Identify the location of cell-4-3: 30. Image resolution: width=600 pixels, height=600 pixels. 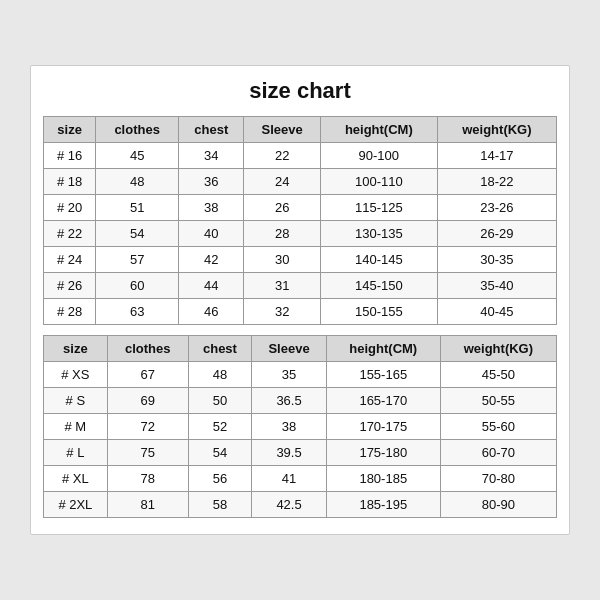
(282, 260).